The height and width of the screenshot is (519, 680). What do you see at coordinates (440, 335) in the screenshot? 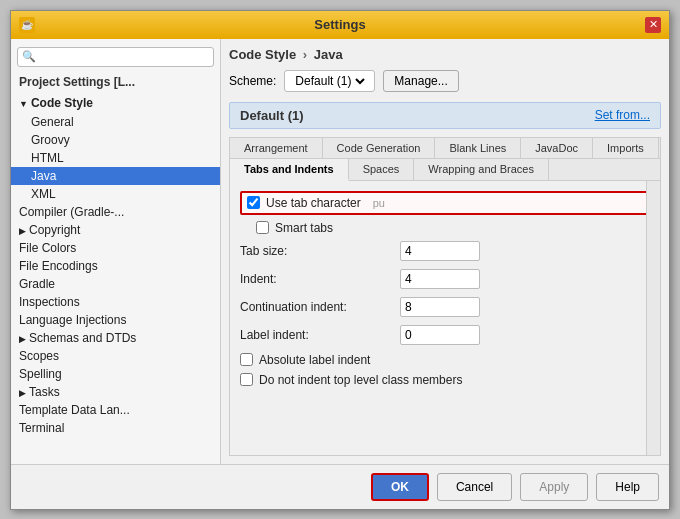
I see `label-indent-input` at bounding box center [440, 335].